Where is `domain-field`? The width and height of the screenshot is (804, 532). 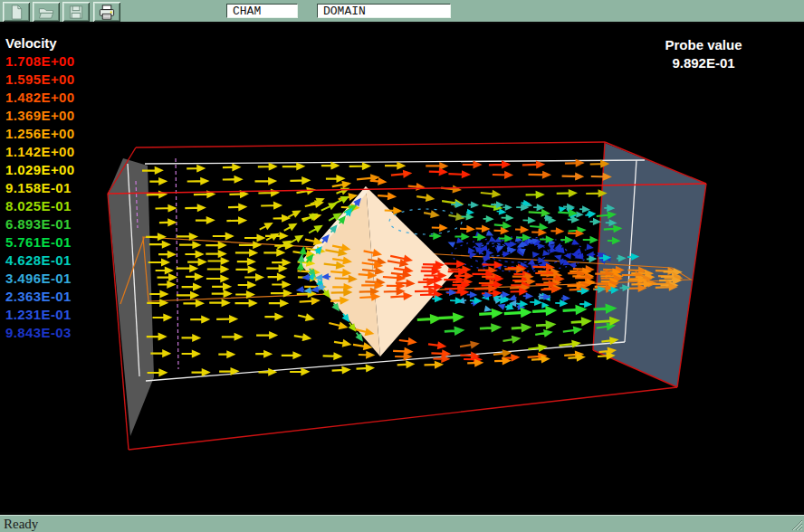 domain-field is located at coordinates (384, 11).